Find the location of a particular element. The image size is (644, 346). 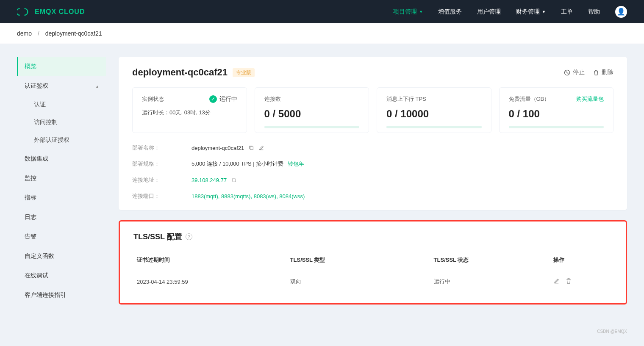

delete-button: 删除 is located at coordinates (603, 72).